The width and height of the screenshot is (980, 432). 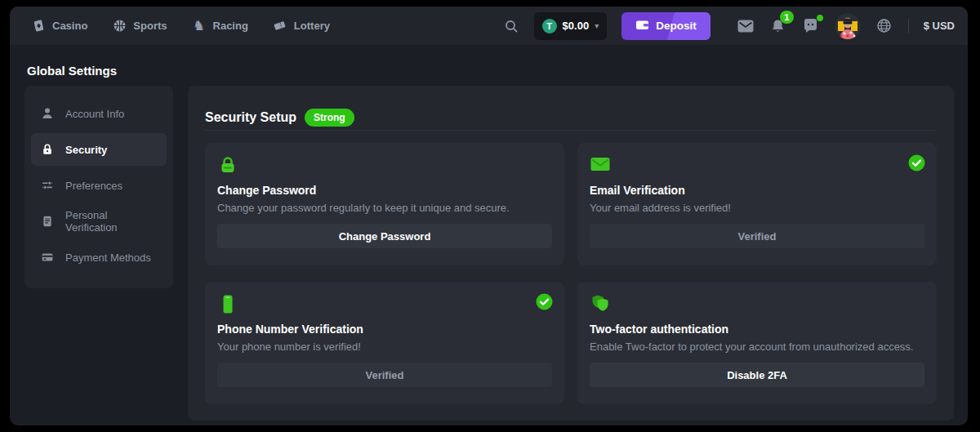 What do you see at coordinates (47, 185) in the screenshot?
I see `sliders-icon` at bounding box center [47, 185].